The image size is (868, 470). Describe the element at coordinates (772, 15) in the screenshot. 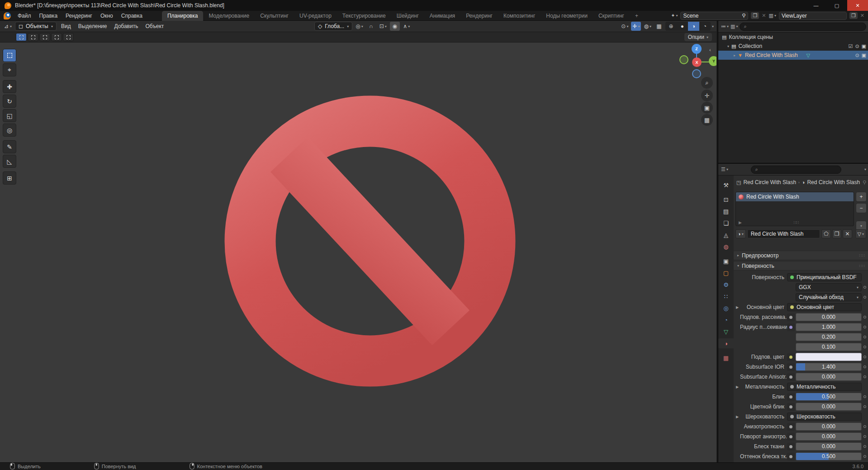

I see `view-layer-selector-icon: ▥▾` at that location.